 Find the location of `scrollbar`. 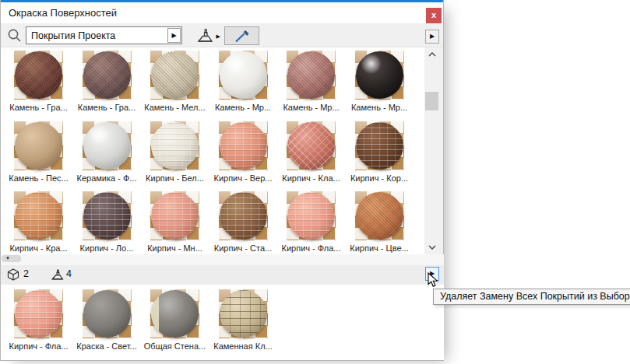

scrollbar is located at coordinates (431, 151).